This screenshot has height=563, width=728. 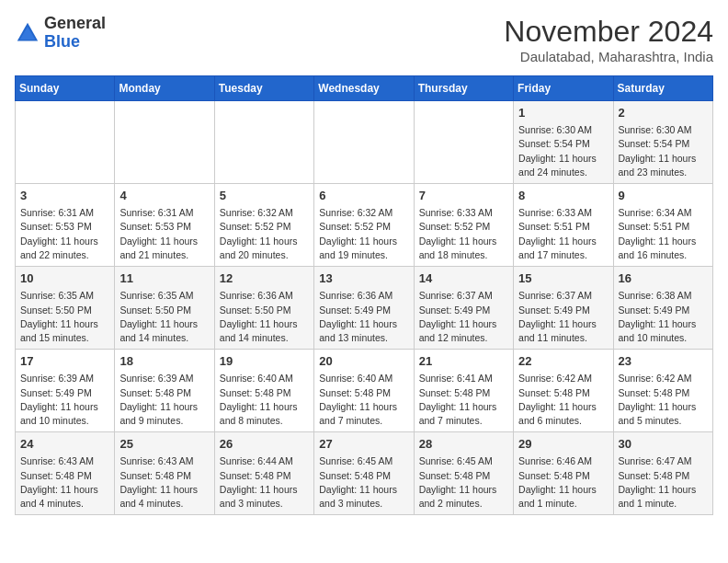 I want to click on day-info: Sunrise: 6:38 AM Sunset: 5:49 PM Dayligh…, so click(x=664, y=316).